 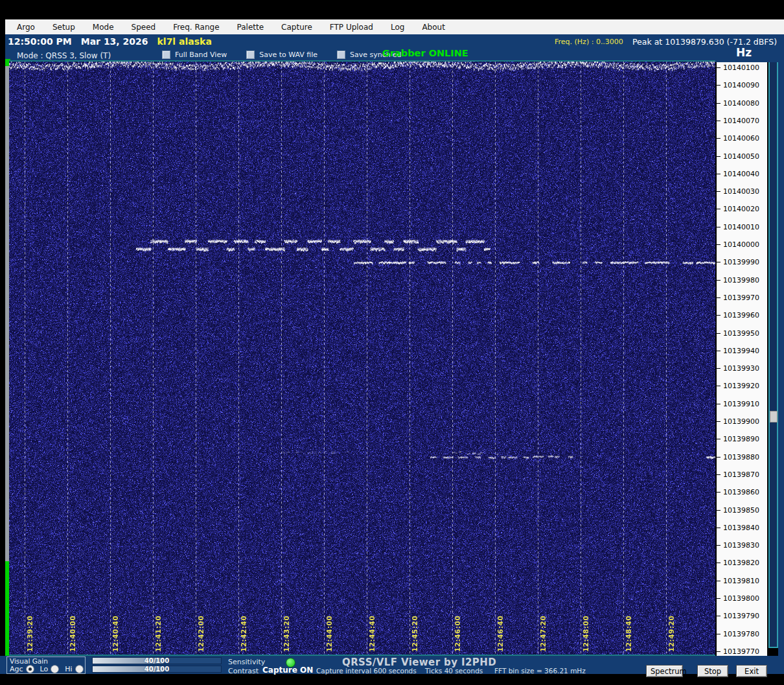 I want to click on freq-tick-label: 10139800, so click(x=741, y=599).